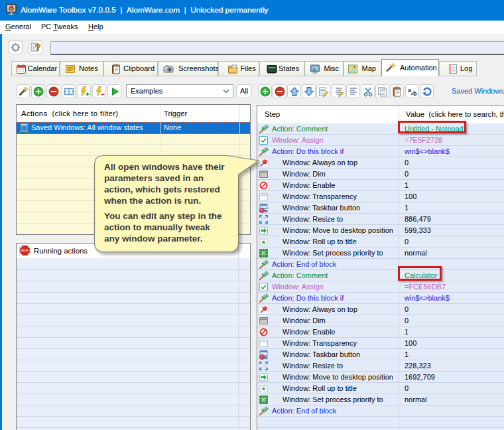 The width and height of the screenshot is (504, 430). Describe the element at coordinates (415, 94) in the screenshot. I see `svg-text: b` at that location.